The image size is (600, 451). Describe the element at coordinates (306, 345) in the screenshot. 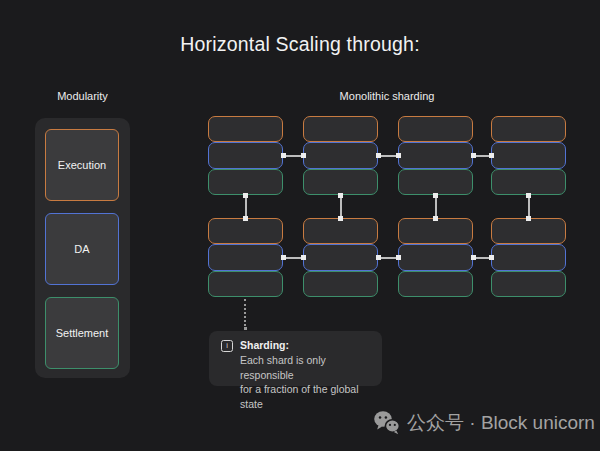

I see `tooltip-title: Sharding:` at that location.